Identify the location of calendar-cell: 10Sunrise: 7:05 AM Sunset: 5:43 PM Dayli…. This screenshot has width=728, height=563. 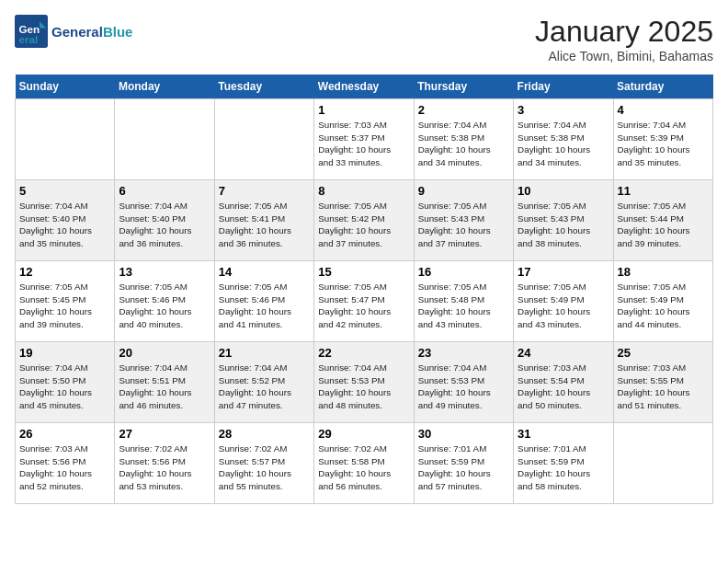
(563, 221).